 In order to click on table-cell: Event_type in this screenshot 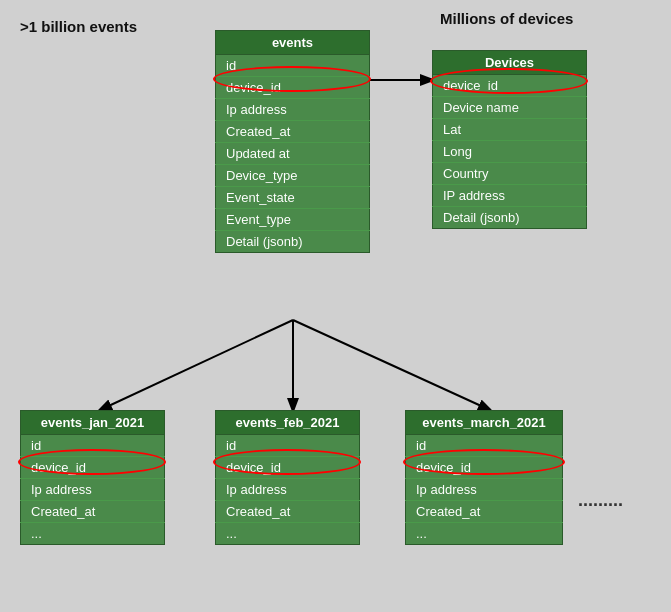, I will do `click(293, 220)`.